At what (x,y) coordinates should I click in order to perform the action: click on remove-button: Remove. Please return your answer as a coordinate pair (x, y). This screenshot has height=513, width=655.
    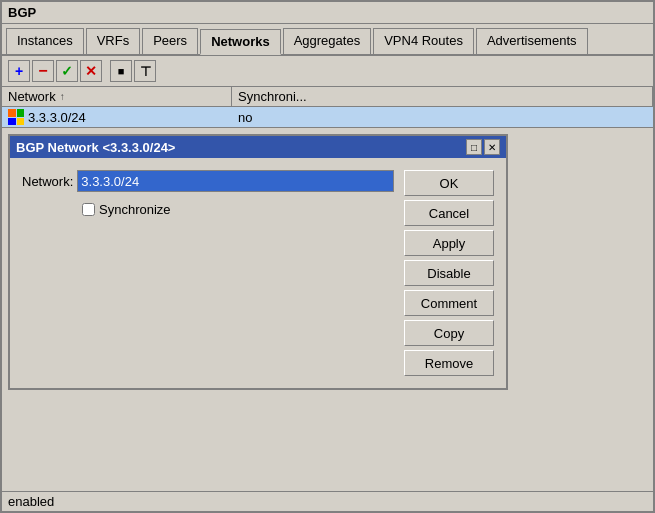
    Looking at the image, I should click on (449, 363).